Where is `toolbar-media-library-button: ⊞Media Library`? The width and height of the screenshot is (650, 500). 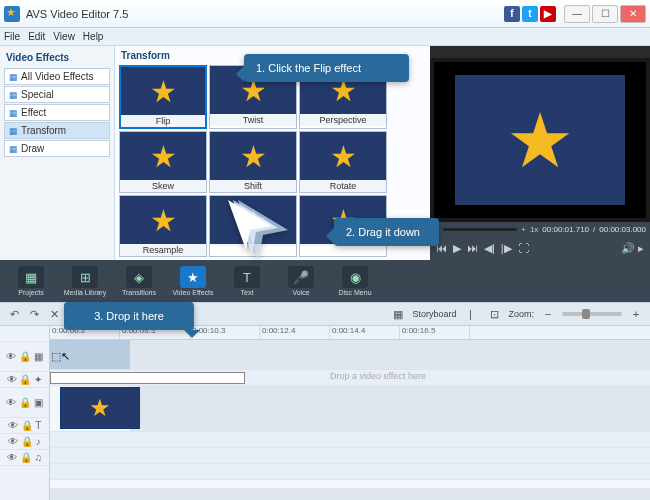
toolbar-media-library-button: ⊞Media Library is located at coordinates (85, 281).